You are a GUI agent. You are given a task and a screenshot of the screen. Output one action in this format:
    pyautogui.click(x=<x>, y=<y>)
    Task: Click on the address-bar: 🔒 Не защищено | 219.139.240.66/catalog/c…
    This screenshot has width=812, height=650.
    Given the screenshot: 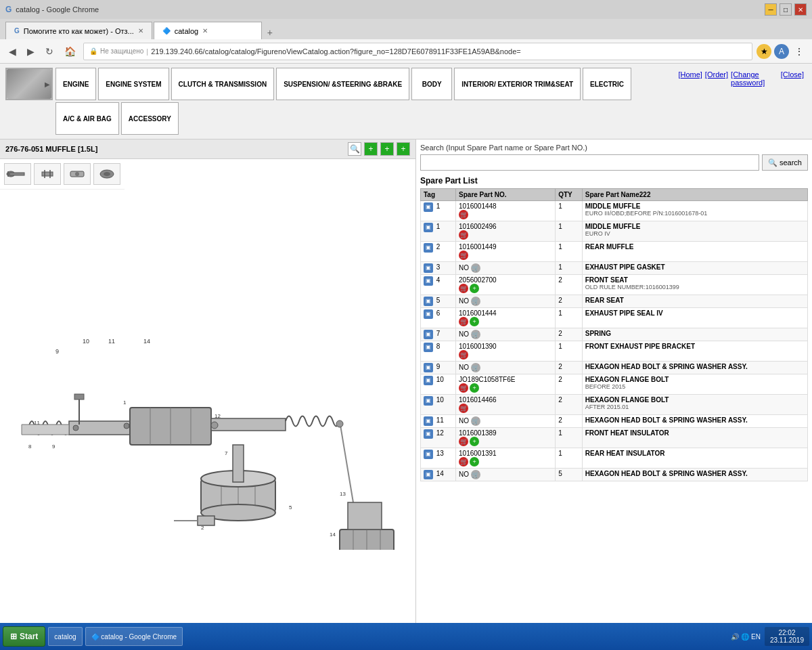 What is the action you would take?
    pyautogui.click(x=418, y=51)
    